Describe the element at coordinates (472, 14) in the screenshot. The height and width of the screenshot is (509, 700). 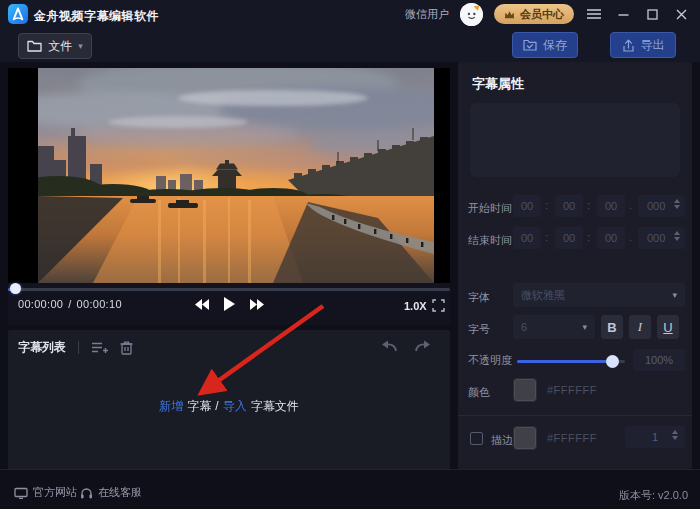
I see `avatar` at that location.